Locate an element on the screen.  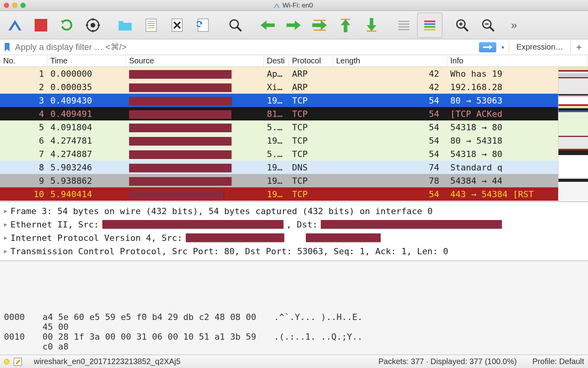
col-source: Source is located at coordinates (195, 61).